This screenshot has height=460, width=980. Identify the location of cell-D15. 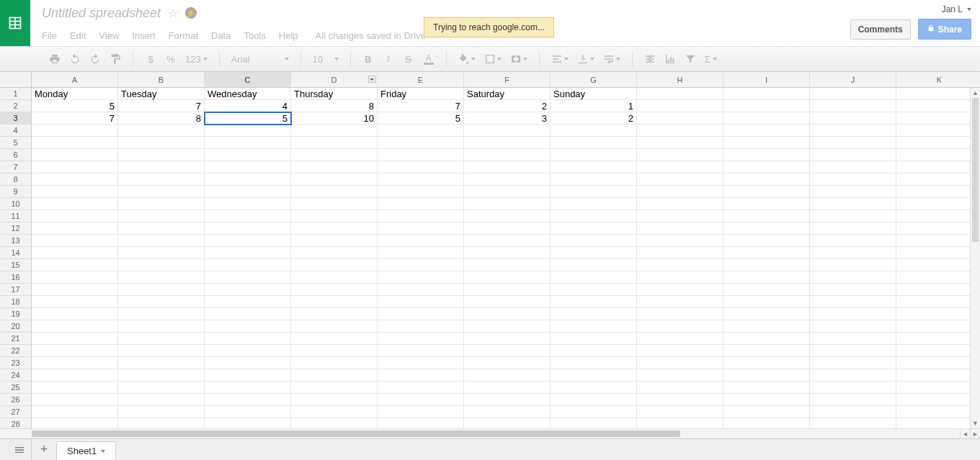
(334, 265).